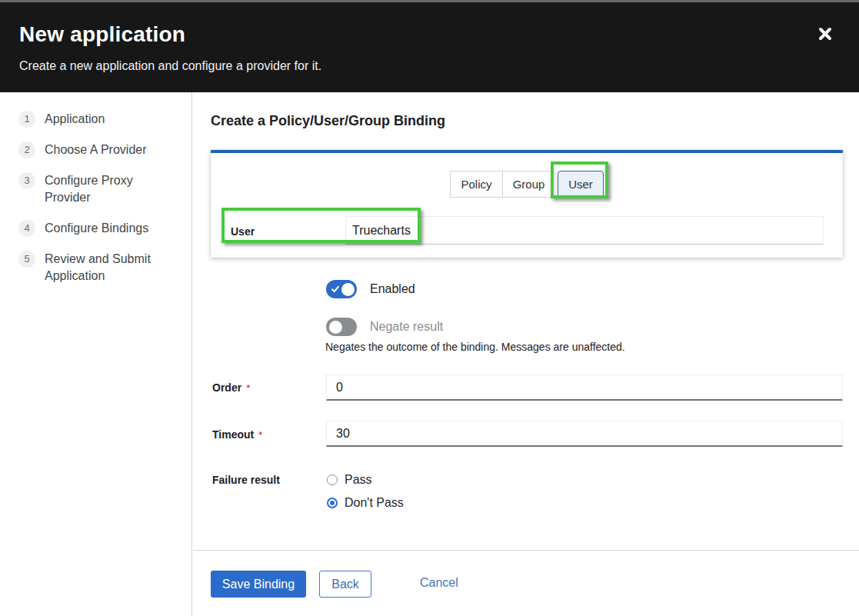 Image resolution: width=859 pixels, height=616 pixels. Describe the element at coordinates (358, 480) in the screenshot. I see `radio-pass-label: Pass` at that location.